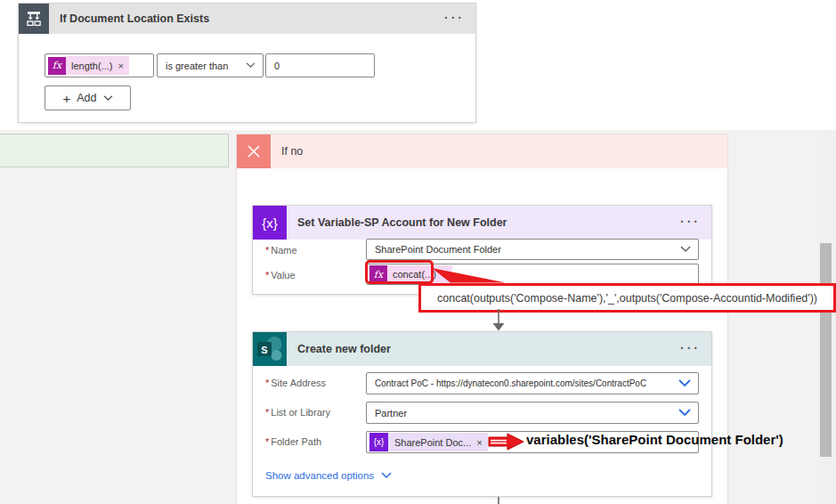 The height and width of the screenshot is (504, 836). I want to click on if-no-title: If no, so click(292, 151).